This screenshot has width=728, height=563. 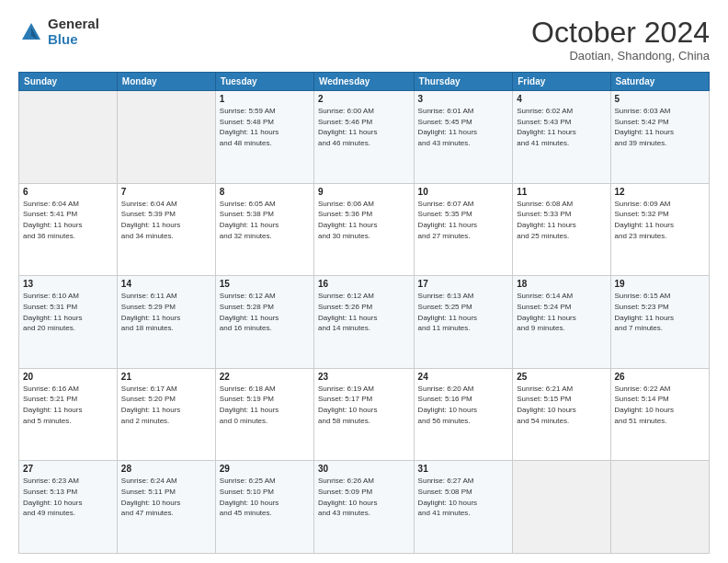 I want to click on day-number: 19, so click(x=660, y=283).